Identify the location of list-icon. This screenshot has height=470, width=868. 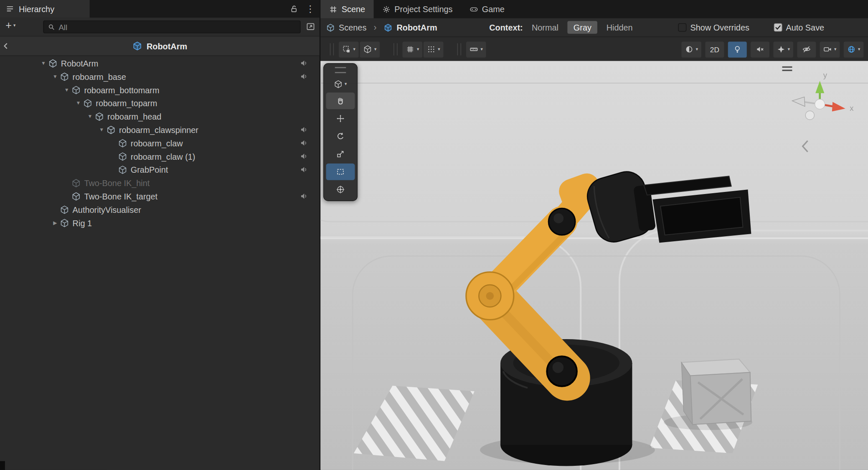
(10, 9).